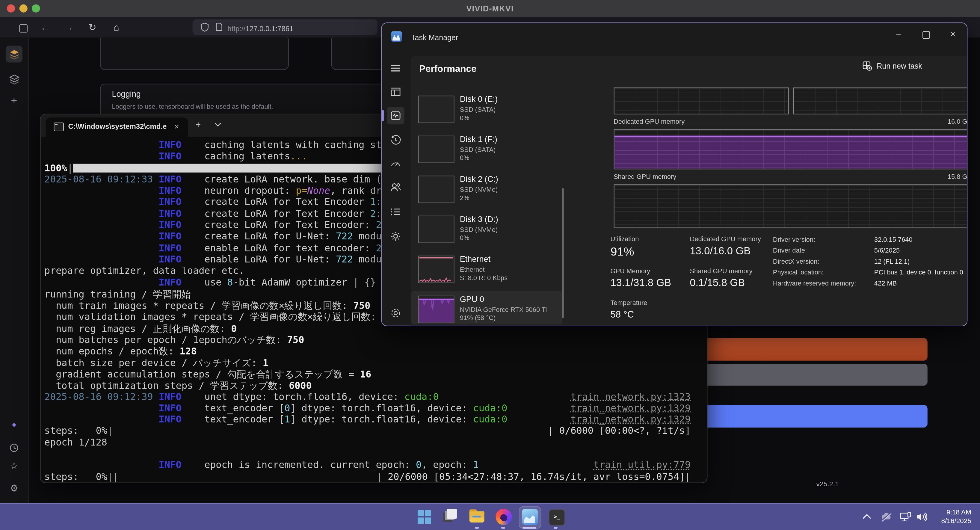 The image size is (980, 530). What do you see at coordinates (396, 188) in the screenshot?
I see `users-icon` at bounding box center [396, 188].